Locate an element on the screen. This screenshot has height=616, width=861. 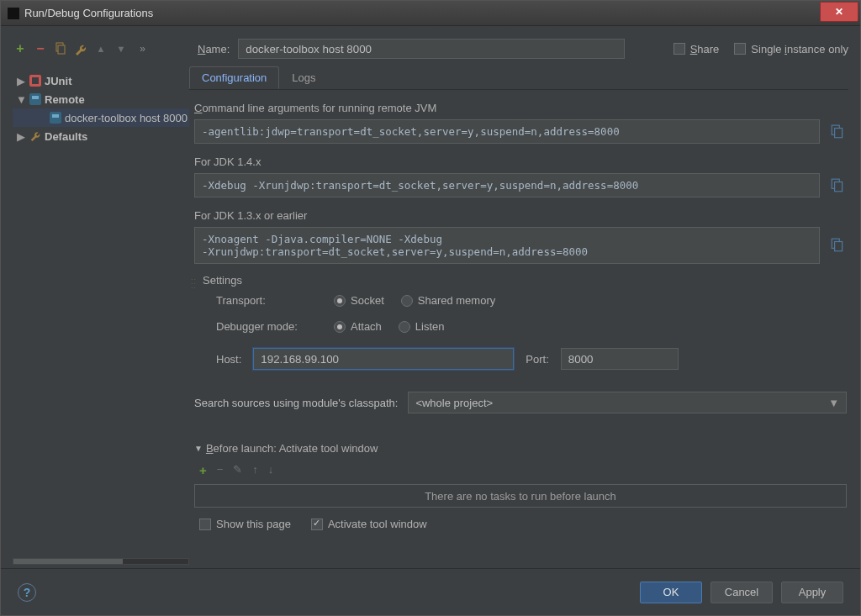
edit-task-icon: ✎ is located at coordinates (237, 471).